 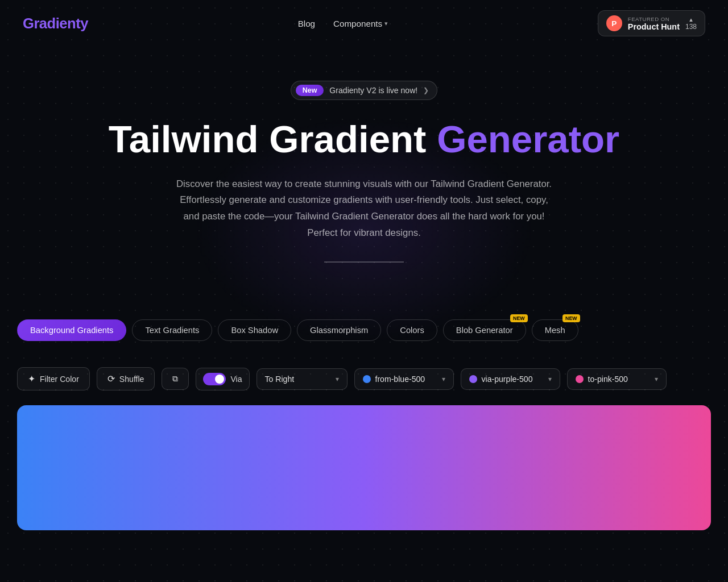 What do you see at coordinates (222, 379) in the screenshot?
I see `via-toggle-wrap: Via` at bounding box center [222, 379].